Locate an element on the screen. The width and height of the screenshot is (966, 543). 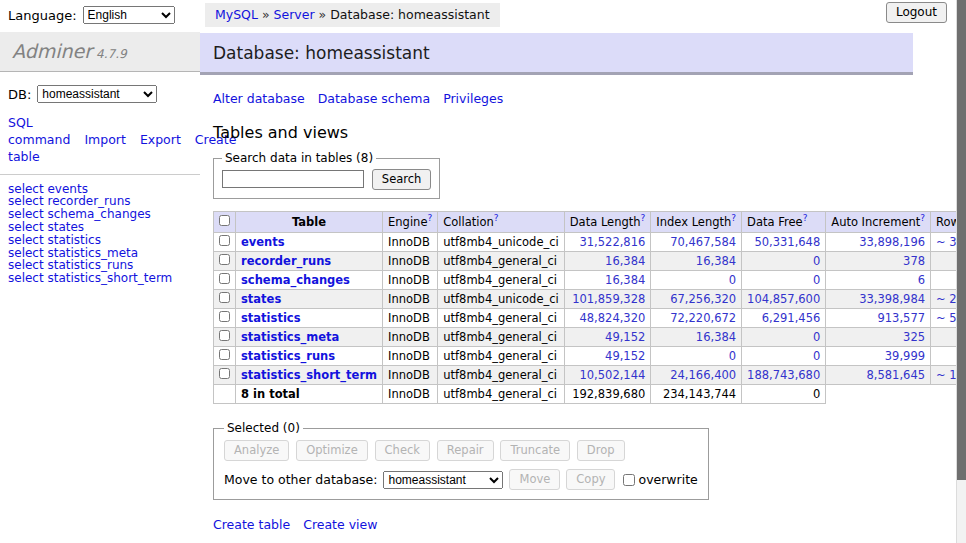
sidebar-item-select-statistics-short-term: select statistics_short_term is located at coordinates (100, 278).